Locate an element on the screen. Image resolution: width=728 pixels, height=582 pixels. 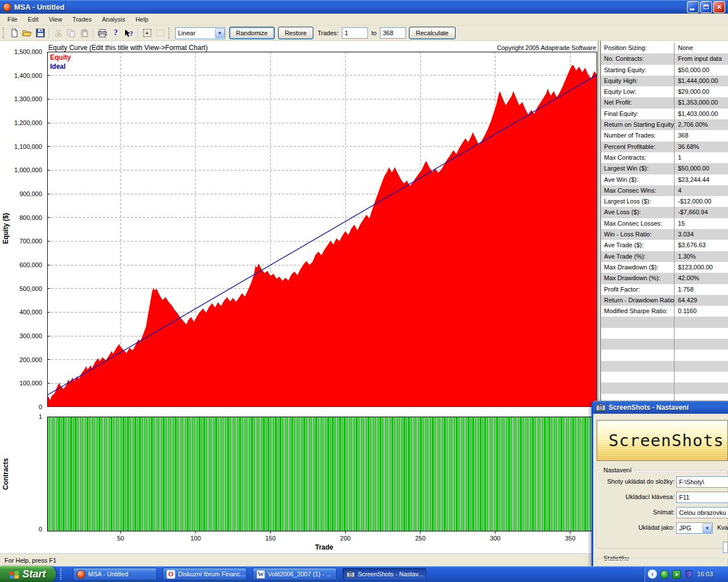
copy-button is located at coordinates (72, 33).